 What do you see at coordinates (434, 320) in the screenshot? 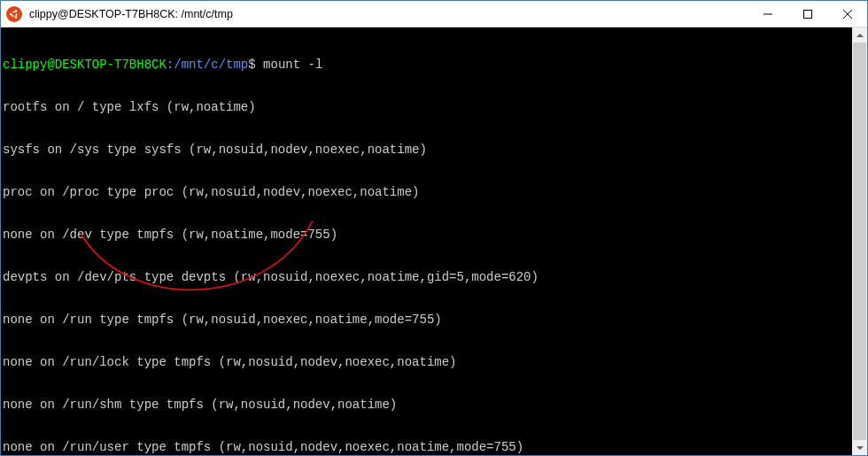
I see `output-line: none on /run type tmpfs (rw,nosuid,noexe…` at bounding box center [434, 320].